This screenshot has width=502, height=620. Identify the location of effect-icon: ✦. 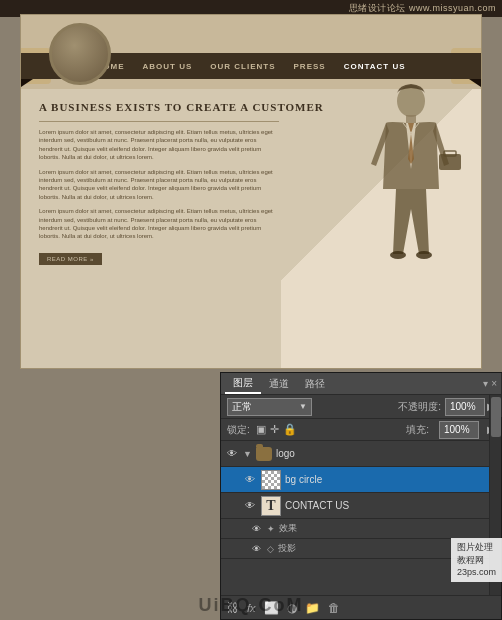
(271, 529).